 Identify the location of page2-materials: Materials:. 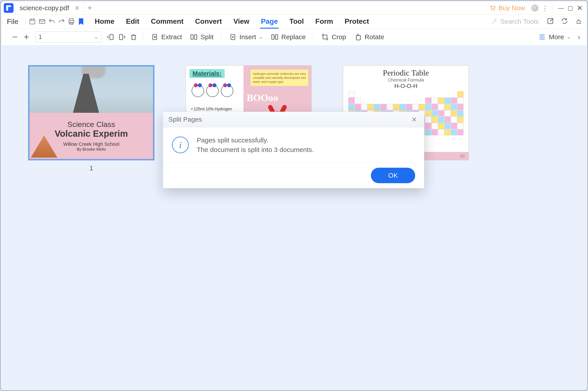
(207, 74).